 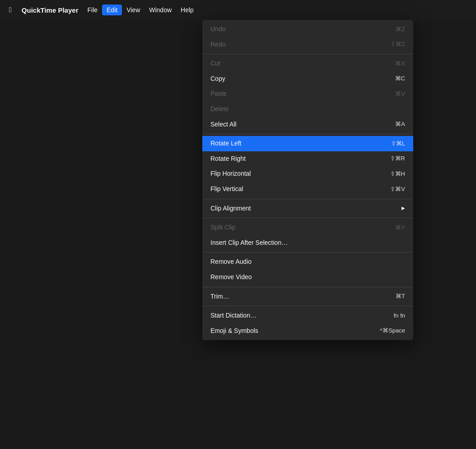 What do you see at coordinates (187, 10) in the screenshot?
I see `help-menu: Help` at bounding box center [187, 10].